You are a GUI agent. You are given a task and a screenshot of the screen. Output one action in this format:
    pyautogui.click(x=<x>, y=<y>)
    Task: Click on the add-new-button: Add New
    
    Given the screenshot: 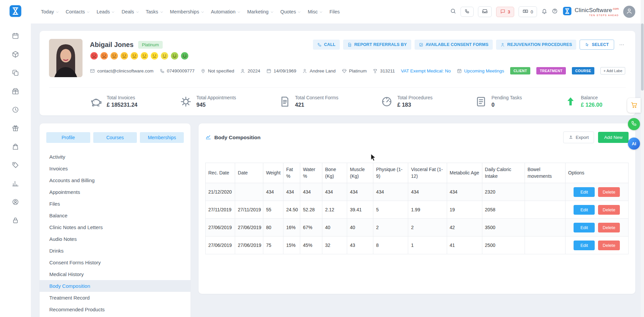 What is the action you would take?
    pyautogui.click(x=613, y=138)
    